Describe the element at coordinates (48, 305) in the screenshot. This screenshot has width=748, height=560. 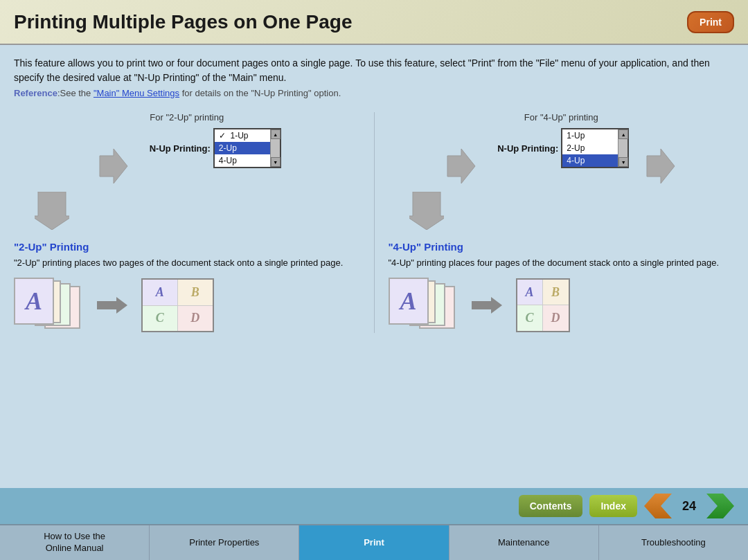
I see `2up-source-stack: D C B A` at that location.